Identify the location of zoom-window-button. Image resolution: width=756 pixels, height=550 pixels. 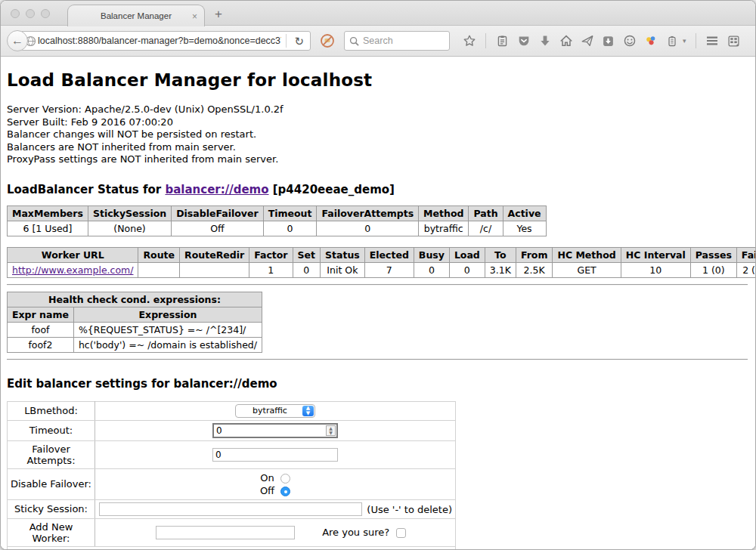
(45, 14).